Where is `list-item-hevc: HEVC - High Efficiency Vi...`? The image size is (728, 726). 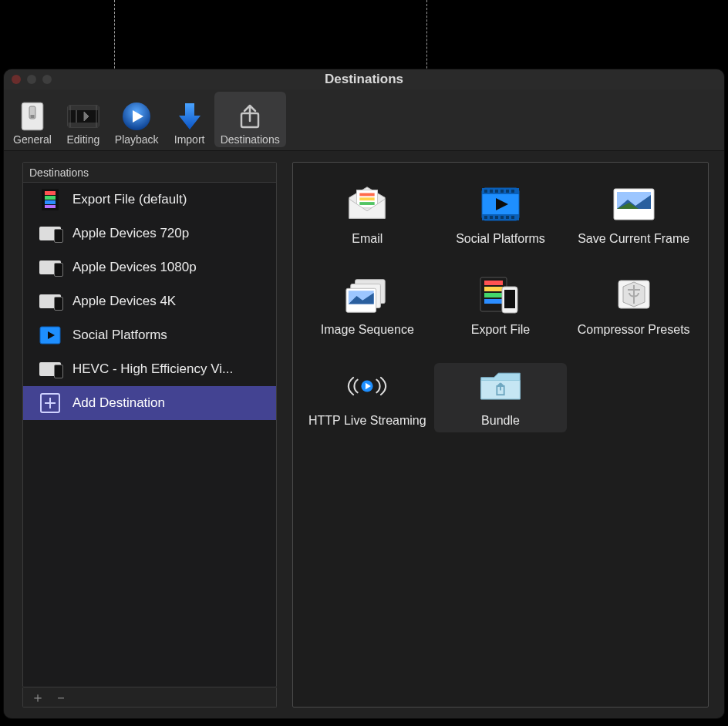
list-item-hevc: HEVC - High Efficiency Vi... is located at coordinates (150, 369).